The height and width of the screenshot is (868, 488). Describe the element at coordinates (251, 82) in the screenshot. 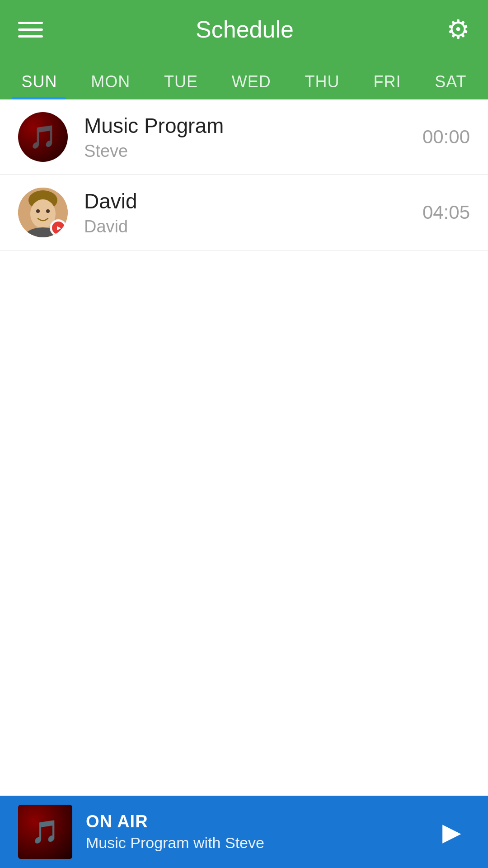

I see `tab-wed: WED` at that location.